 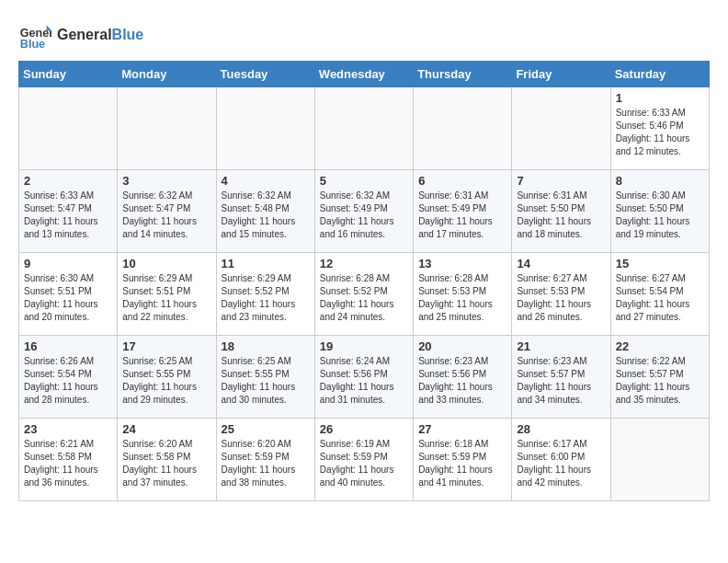 What do you see at coordinates (265, 212) in the screenshot?
I see `calendar-cell: 4Sunrise: 6:32 AM Sunset: 5:48 PM Daylig…` at bounding box center [265, 212].